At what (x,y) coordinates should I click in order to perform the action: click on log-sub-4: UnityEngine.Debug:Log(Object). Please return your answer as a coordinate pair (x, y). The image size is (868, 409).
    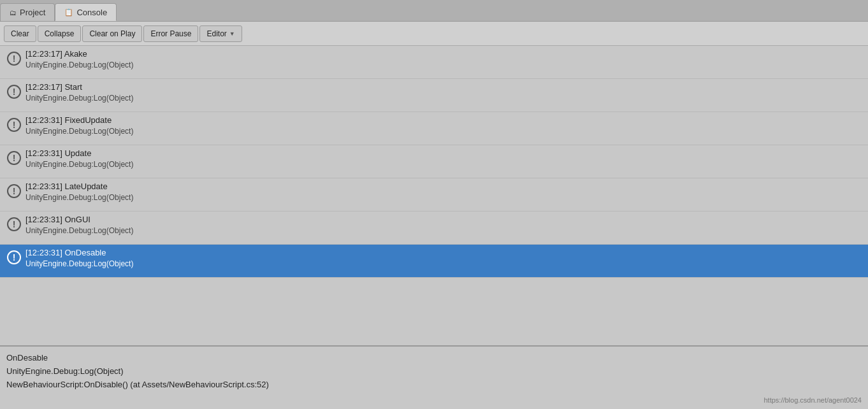
    Looking at the image, I should click on (79, 164).